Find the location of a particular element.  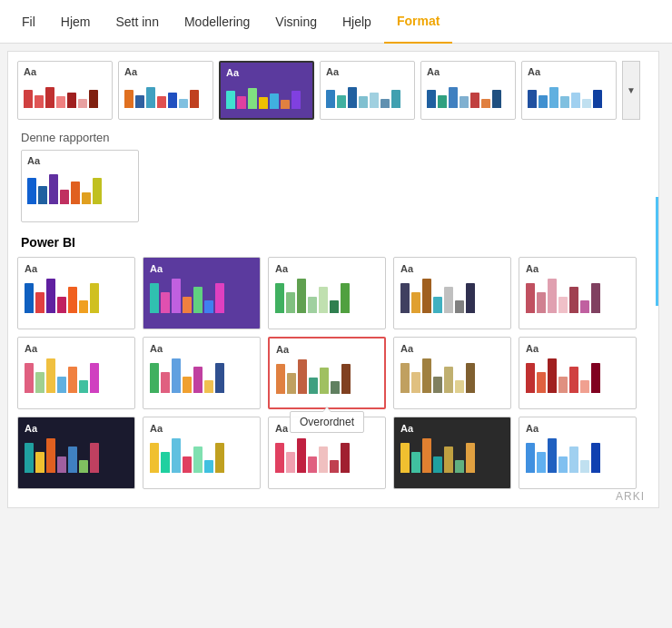

powerbi-theme-card-7: AaOverordnet is located at coordinates (327, 373).